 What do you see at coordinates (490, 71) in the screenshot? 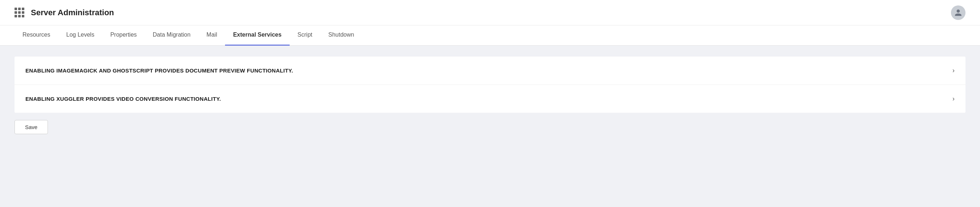
I see `imagemagick-section: ENABLING IMAGEMAGICK AND GHOSTSCRIPT PRO…` at bounding box center [490, 71].